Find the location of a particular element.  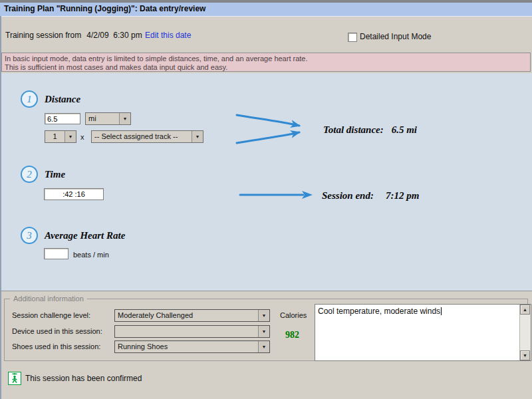

lap-count-value: 1 is located at coordinates (55, 137).